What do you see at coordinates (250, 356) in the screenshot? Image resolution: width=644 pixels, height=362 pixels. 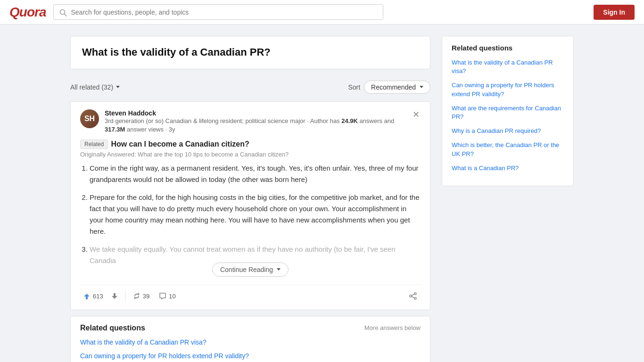 I see `related-link-2: Can owning a property for PR holders ext…` at bounding box center [250, 356].